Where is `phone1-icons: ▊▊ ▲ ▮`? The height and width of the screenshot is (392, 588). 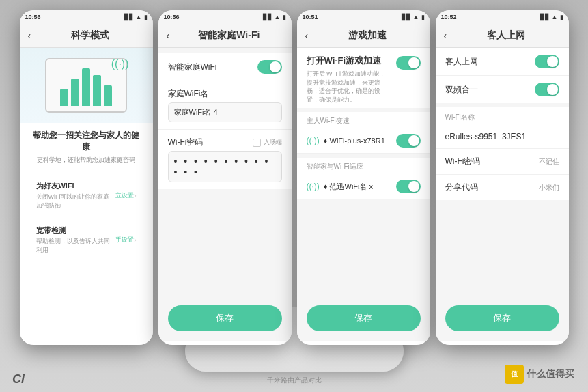
phone1-icons: ▊▊ ▲ ▮ is located at coordinates (136, 17).